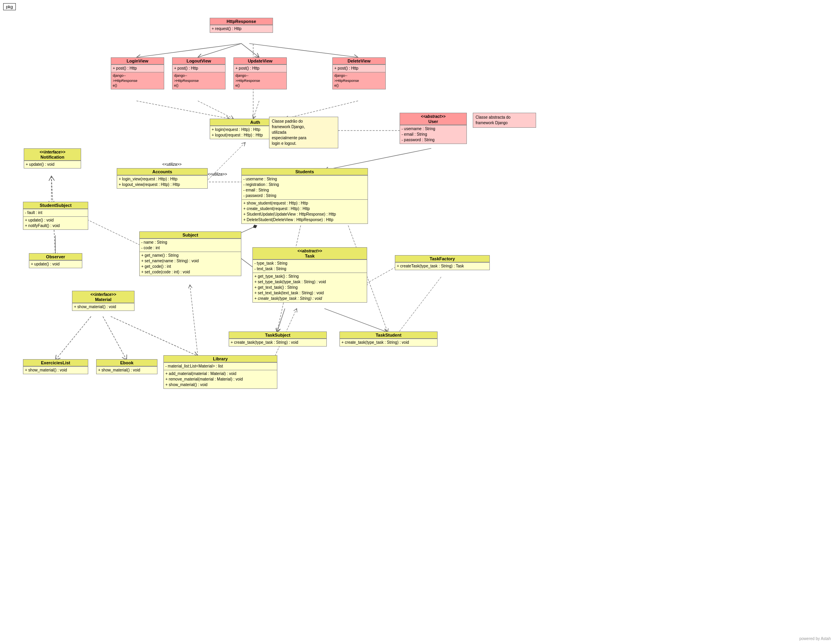 The height and width of the screenshot is (644, 834). Describe the element at coordinates (278, 339) in the screenshot. I see `class-TaskSubject: TaskSubject + create_task(type_task : St…` at that location.